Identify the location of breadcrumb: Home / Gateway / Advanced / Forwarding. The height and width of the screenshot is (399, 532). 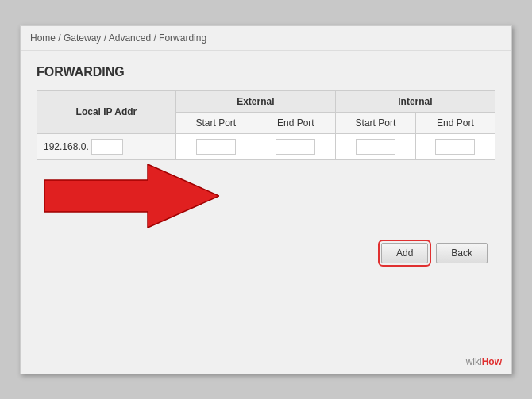
(266, 38).